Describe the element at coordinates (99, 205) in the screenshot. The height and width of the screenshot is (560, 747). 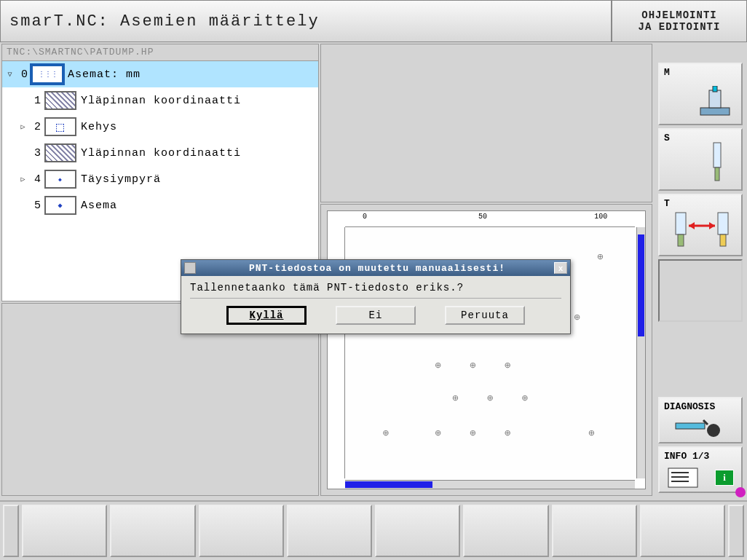
I see `tree-row-label: Asema` at that location.